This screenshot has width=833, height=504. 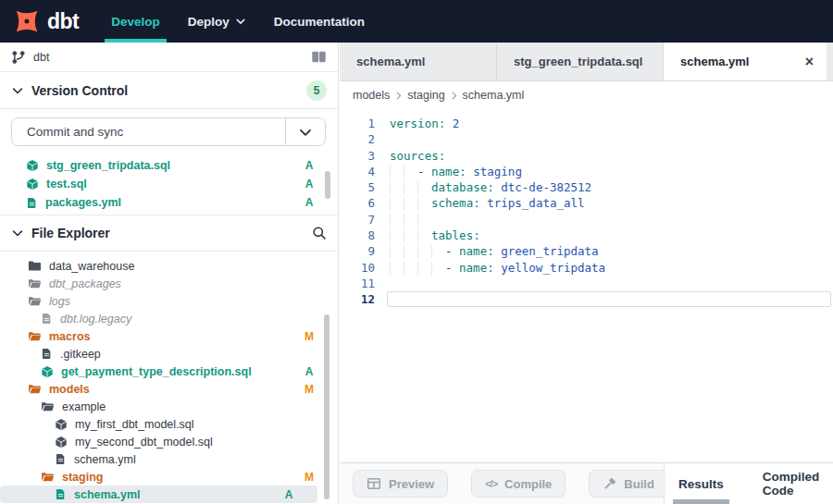 I want to click on tree-item-example-schema: schema.yml, so click(x=168, y=459).